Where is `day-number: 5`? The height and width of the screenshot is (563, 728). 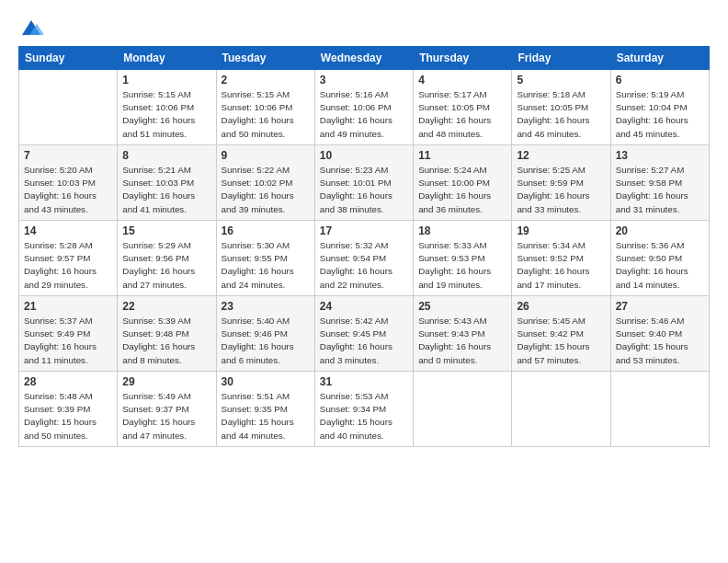 day-number: 5 is located at coordinates (561, 80).